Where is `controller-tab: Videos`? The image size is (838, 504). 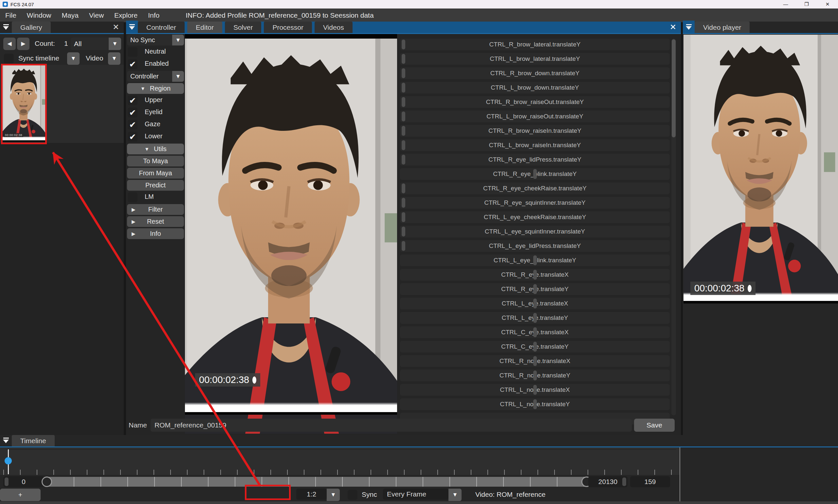 controller-tab: Videos is located at coordinates (334, 27).